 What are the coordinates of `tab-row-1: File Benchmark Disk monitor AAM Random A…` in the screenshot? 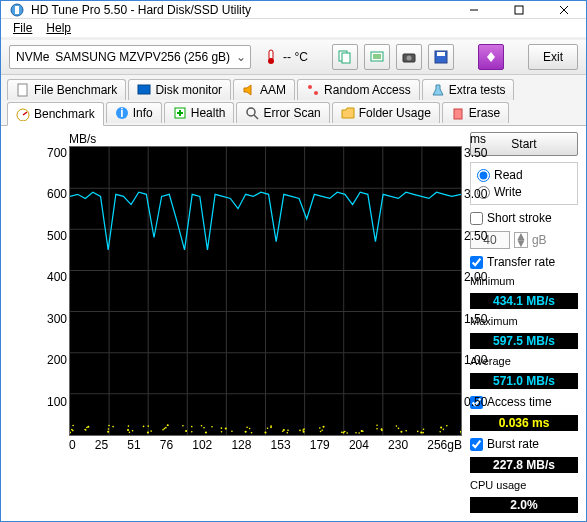 It's located at (294, 88).